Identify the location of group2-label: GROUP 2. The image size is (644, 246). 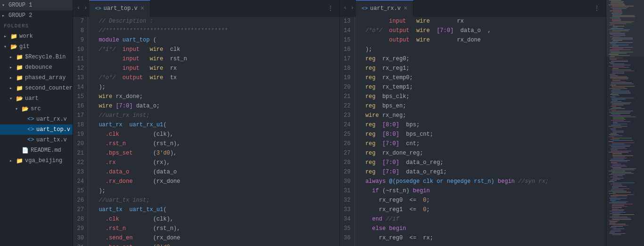
(20, 16).